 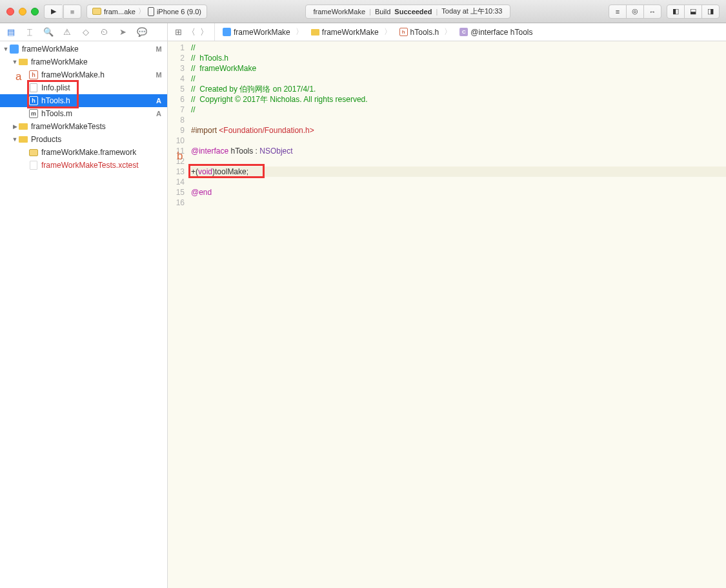 I want to click on tree-folder: ▼ frameWorkMake, so click(x=84, y=62).